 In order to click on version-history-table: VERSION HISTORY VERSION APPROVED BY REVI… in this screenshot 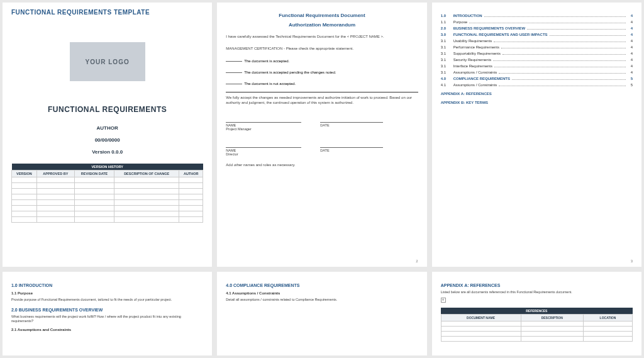, I will do `click(107, 193)`.